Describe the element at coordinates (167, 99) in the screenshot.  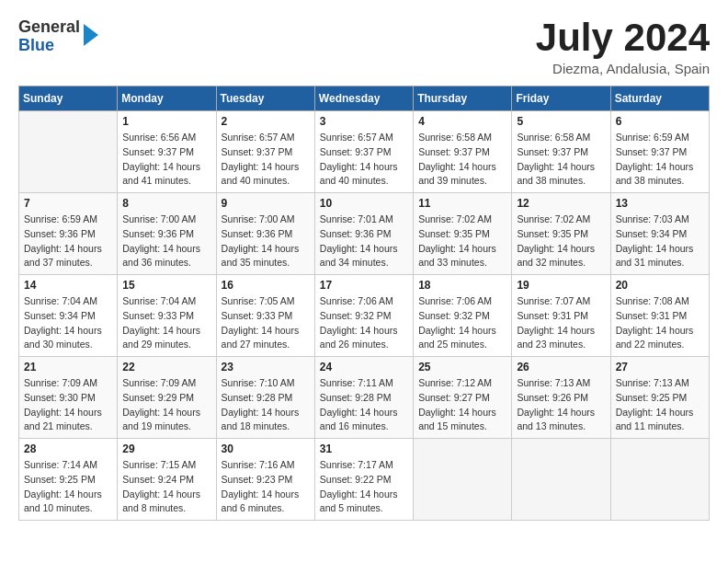
I see `col-header-monday: Monday` at that location.